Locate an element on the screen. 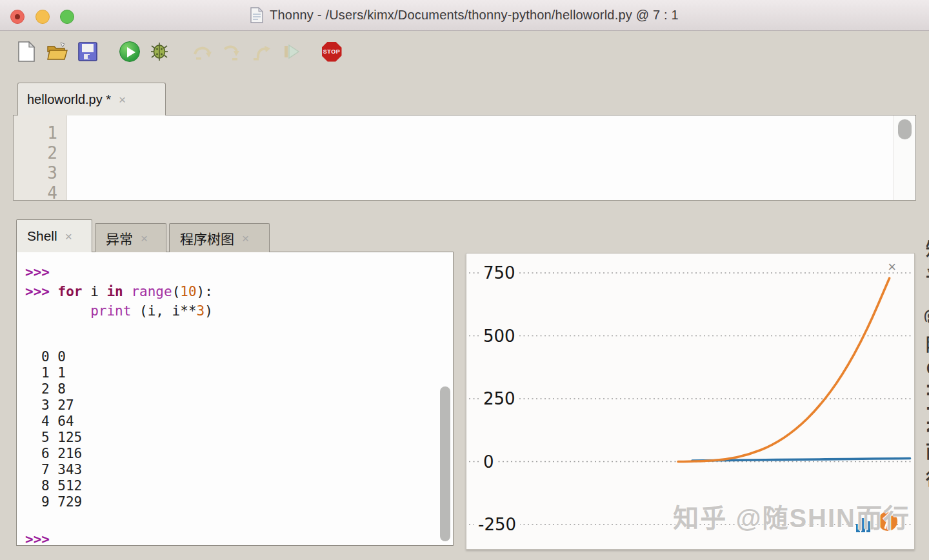  tab-close-icon: × is located at coordinates (123, 99).